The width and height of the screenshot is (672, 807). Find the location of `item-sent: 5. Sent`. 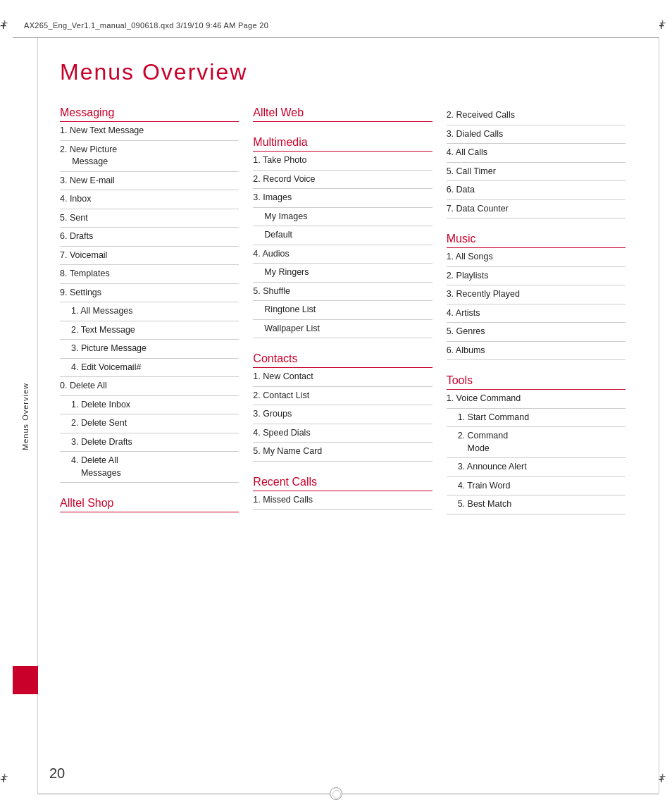

item-sent: 5. Sent is located at coordinates (149, 218).